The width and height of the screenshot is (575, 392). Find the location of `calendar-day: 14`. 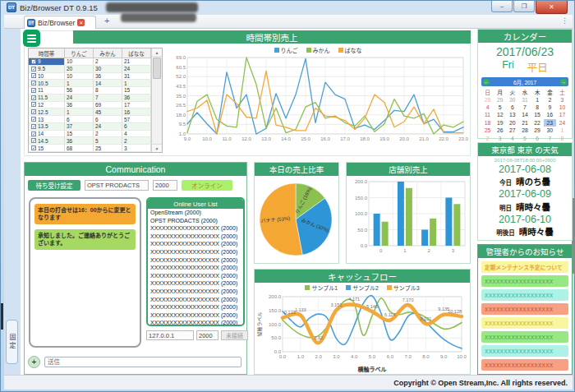

calendar-day: 14 is located at coordinates (524, 115).